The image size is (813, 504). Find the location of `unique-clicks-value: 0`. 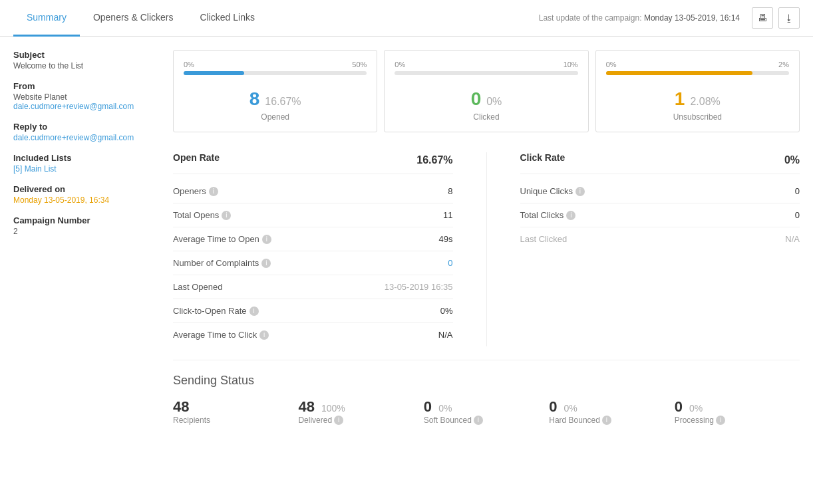

unique-clicks-value: 0 is located at coordinates (797, 191).